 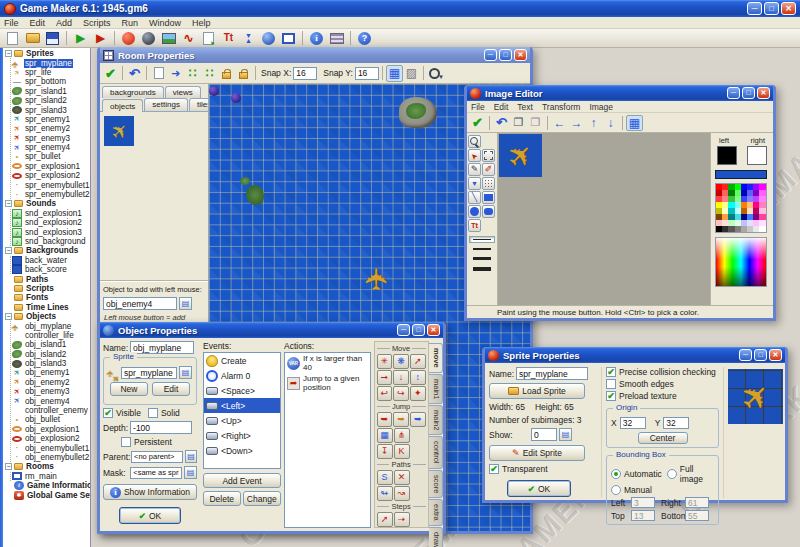 I want to click on precise-collision-checkbox, so click(x=611, y=372).